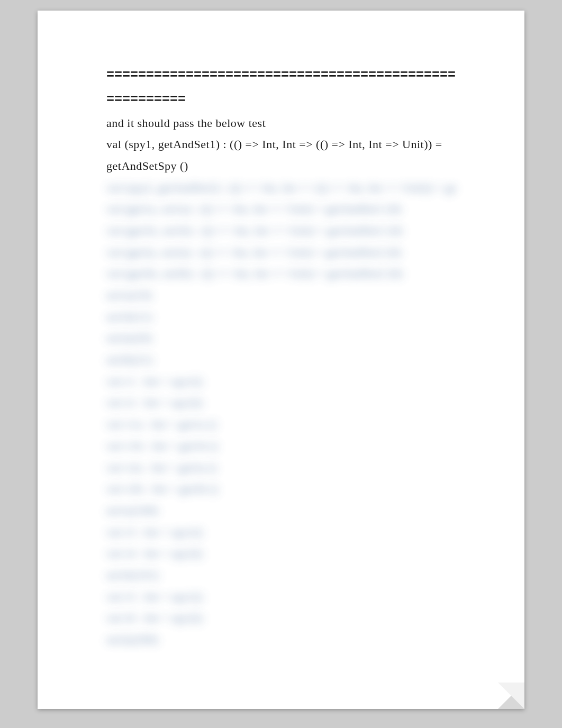  I want to click on blurred-code-line: val v2a : Int = get2a (), so click(281, 468).